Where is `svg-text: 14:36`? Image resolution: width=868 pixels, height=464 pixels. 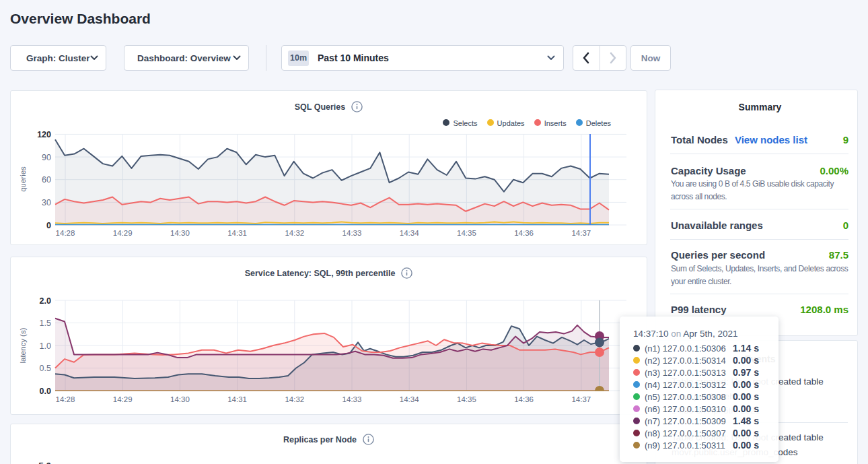 svg-text: 14:36 is located at coordinates (523, 399).